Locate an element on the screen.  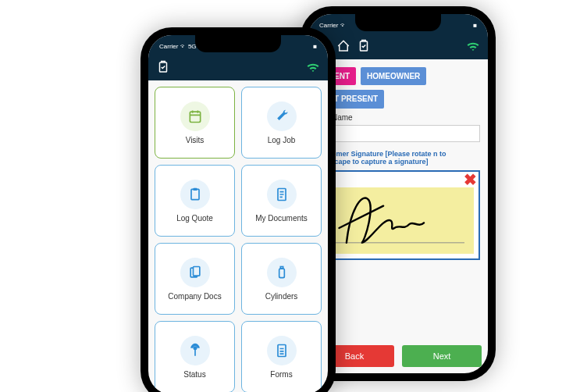
cylinder-icon is located at coordinates (282, 273).